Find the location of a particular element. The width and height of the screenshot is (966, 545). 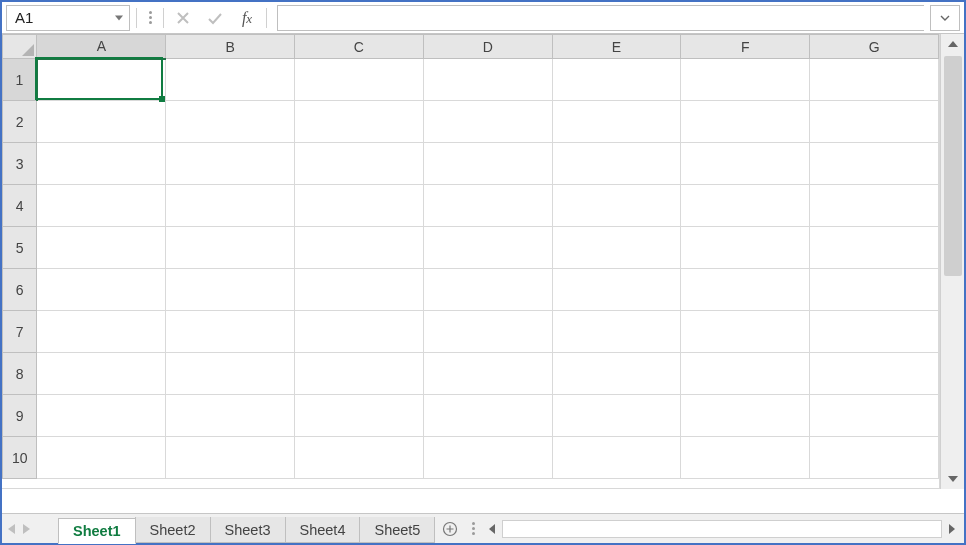

confirm-edit-button is located at coordinates (215, 18).